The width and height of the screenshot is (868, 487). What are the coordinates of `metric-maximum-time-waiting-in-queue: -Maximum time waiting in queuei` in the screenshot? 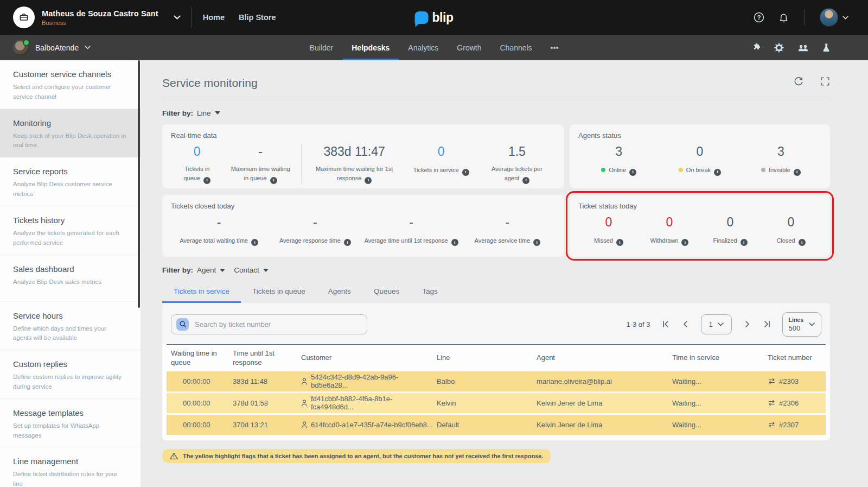 It's located at (260, 164).